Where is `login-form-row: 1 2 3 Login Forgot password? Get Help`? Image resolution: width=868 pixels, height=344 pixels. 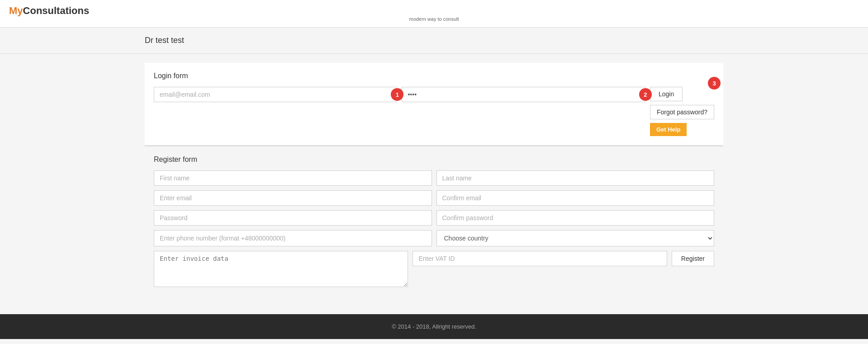 login-form-row: 1 2 3 Login Forgot password? Get Help is located at coordinates (434, 111).